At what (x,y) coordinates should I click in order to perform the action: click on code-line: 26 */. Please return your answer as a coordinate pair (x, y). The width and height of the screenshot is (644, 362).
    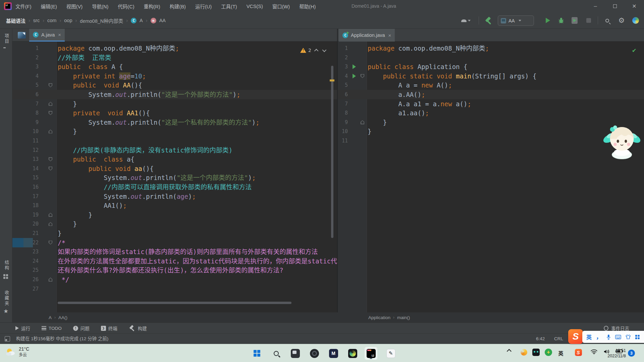
    Looking at the image, I should click on (175, 280).